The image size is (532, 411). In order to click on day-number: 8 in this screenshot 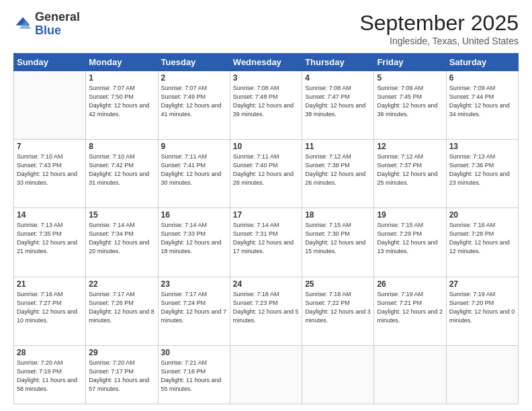, I will do `click(122, 146)`.